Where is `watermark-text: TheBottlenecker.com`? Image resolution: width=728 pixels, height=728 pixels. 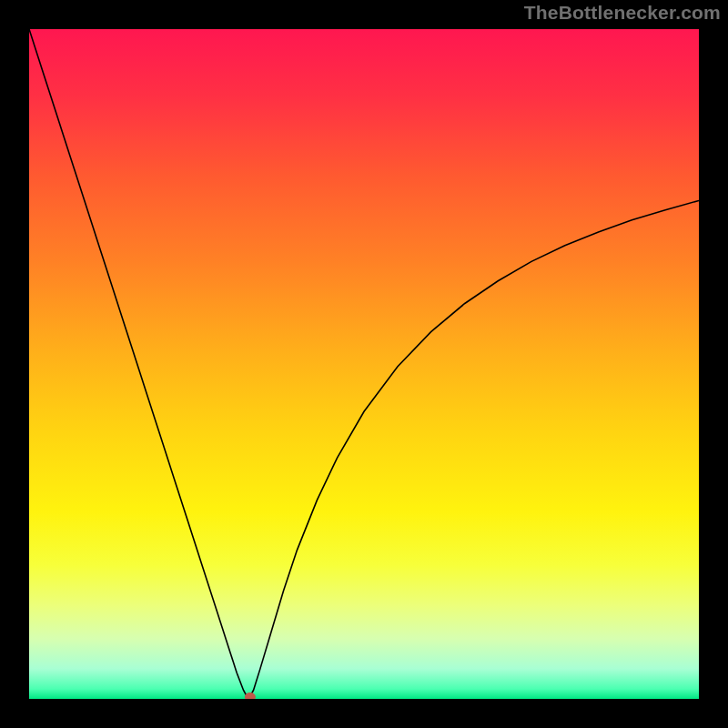 watermark-text: TheBottlenecker.com is located at coordinates (622, 13).